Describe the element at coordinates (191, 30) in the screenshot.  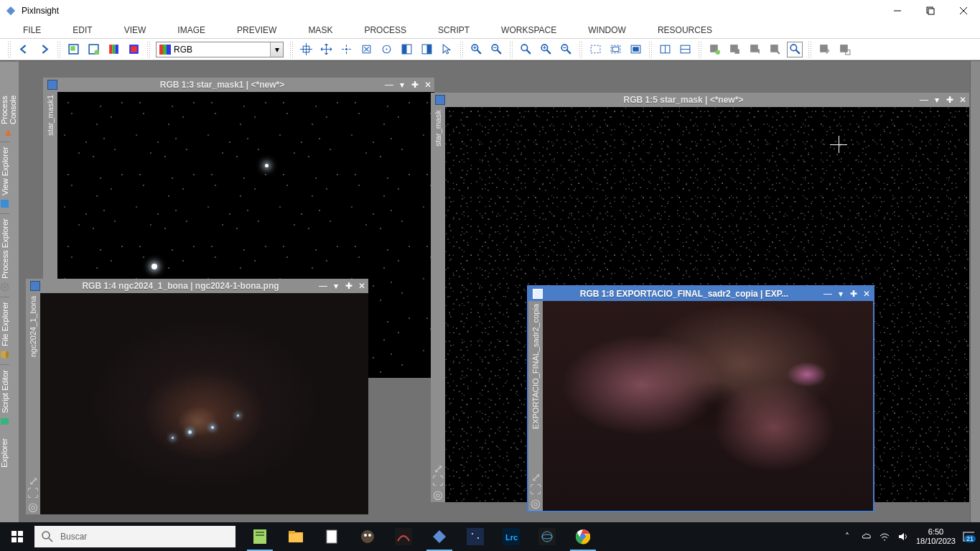
I see `menu-image: IMAGE` at that location.